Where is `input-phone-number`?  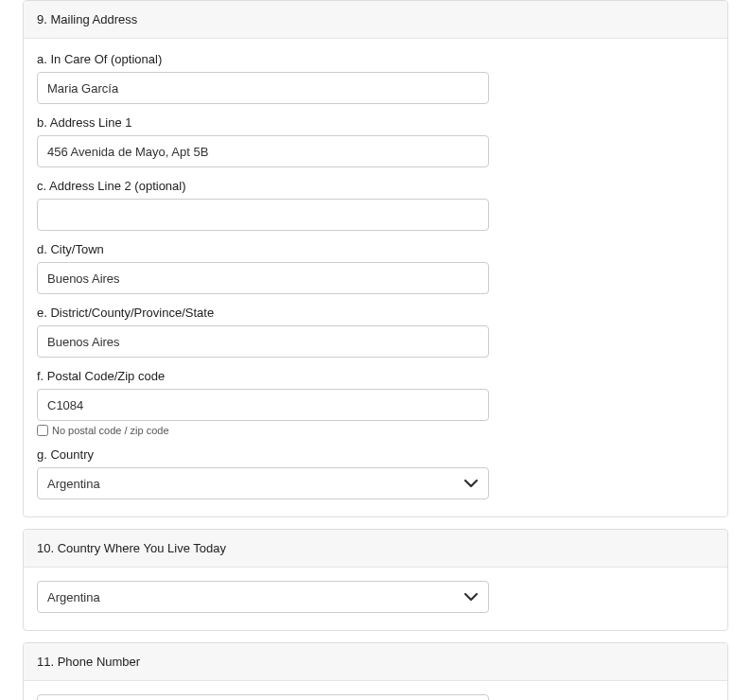
input-phone-number is located at coordinates (263, 697).